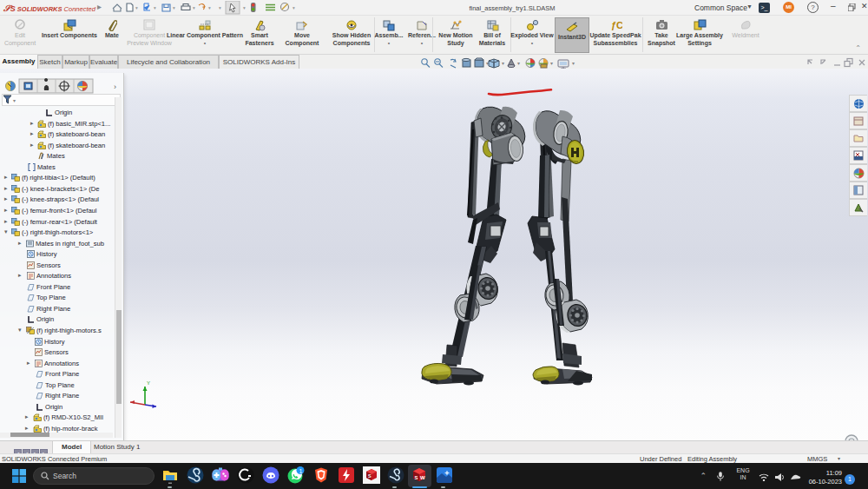 The image size is (868, 489). I want to click on svg-text: W, so click(423, 478).